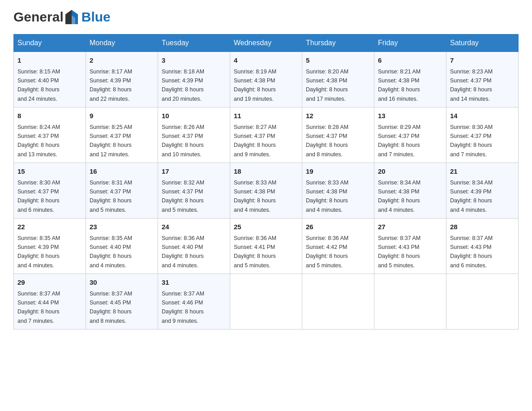  What do you see at coordinates (96, 17) in the screenshot?
I see `logo-blue-text: Blue` at bounding box center [96, 17].